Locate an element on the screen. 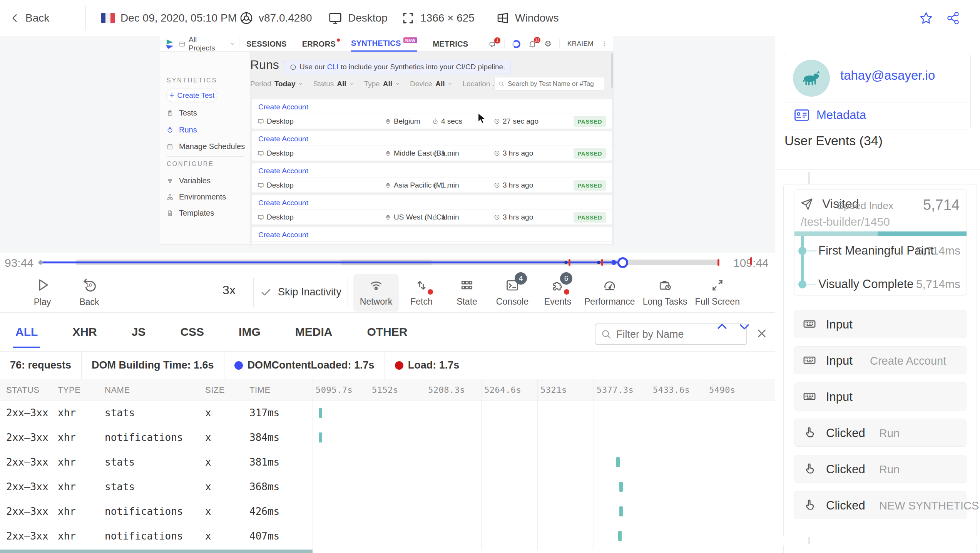 This screenshot has width=980, height=553. announcements-icon: 1 is located at coordinates (493, 44).